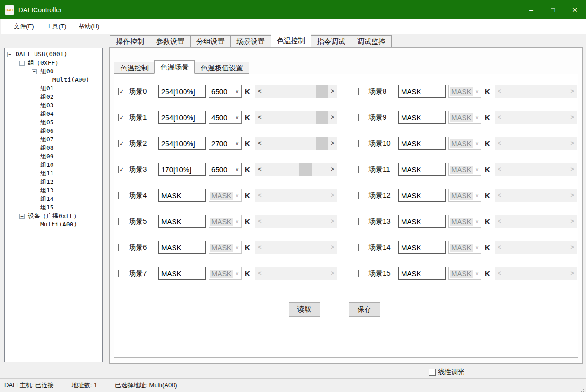  What do you see at coordinates (24, 26) in the screenshot?
I see `menu-item-0: 文件(F)` at bounding box center [24, 26].